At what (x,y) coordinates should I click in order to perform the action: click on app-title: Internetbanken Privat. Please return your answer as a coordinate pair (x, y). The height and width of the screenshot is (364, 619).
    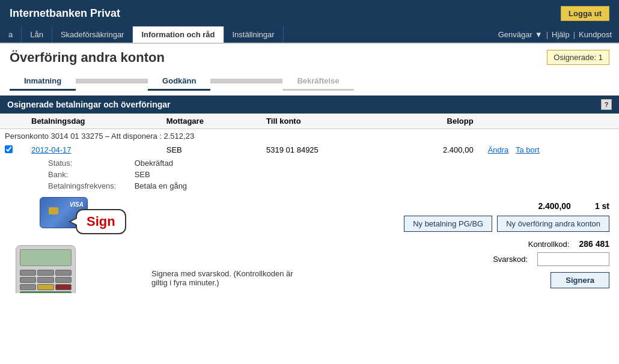
    Looking at the image, I should click on (65, 13).